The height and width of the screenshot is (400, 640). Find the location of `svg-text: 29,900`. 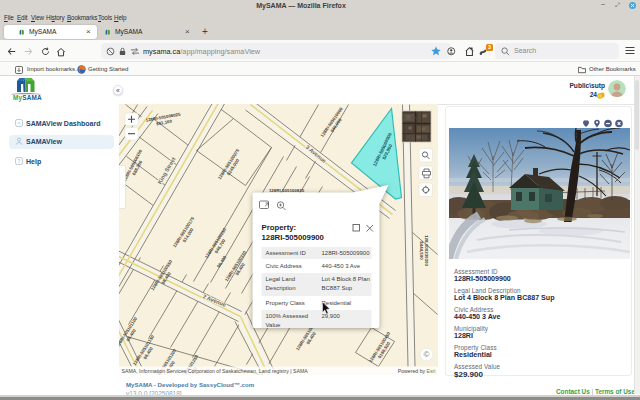

svg-text: 29,900 is located at coordinates (330, 316).